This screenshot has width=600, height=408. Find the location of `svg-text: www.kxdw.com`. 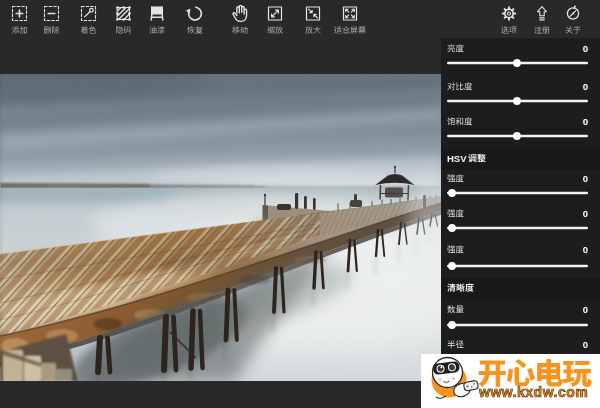

svg-text: www.kxdw.com is located at coordinates (533, 392).